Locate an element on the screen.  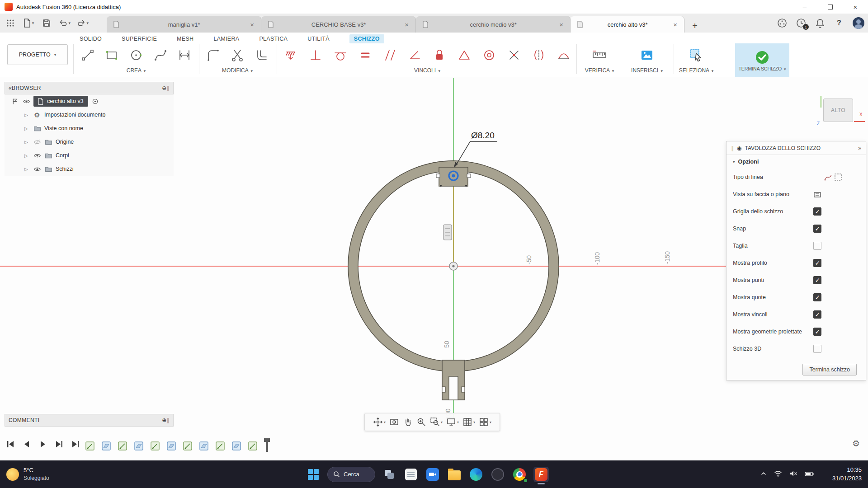
symmetry-constraint-icon is located at coordinates (539, 55).